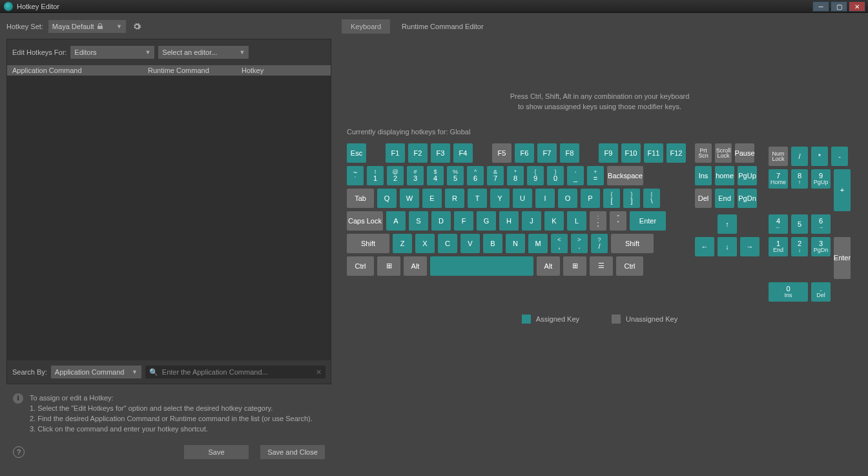 Image resolution: width=868 pixels, height=476 pixels. Describe the element at coordinates (366, 26) in the screenshot. I see `tab-keyboard: Keyboard` at that location.